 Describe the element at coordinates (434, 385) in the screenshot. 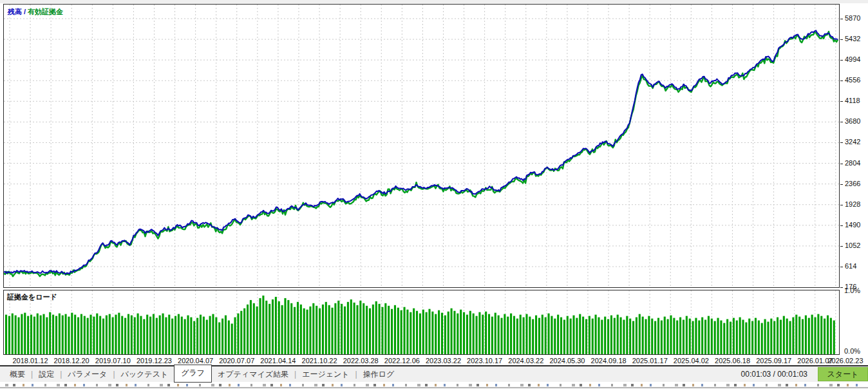

I see `cropped-toolbar-strip` at that location.